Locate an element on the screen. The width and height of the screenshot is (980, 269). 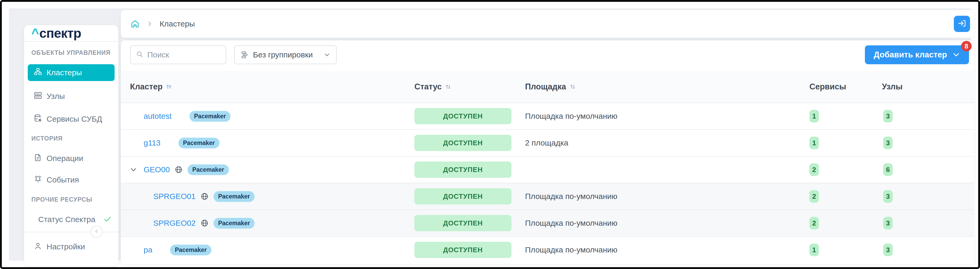
table-row: SPRGEO02 Pacemaker ДОСТУПЕН Площадка по-… is located at coordinates (547, 223).